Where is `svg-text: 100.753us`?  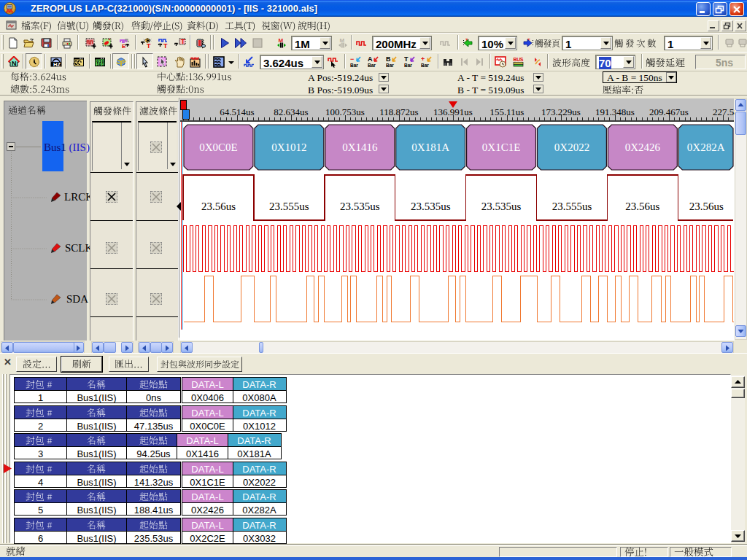
svg-text: 100.753us is located at coordinates (345, 112).